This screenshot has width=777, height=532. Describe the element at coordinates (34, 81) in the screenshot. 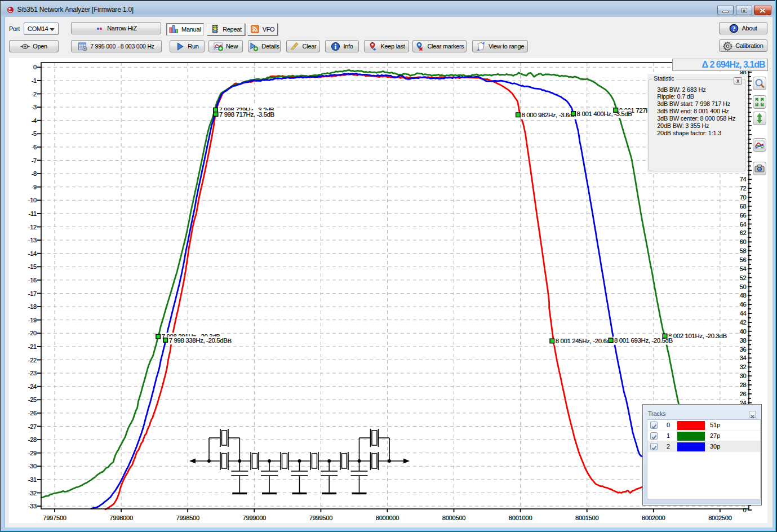

I see `svg-text: -1` at that location.